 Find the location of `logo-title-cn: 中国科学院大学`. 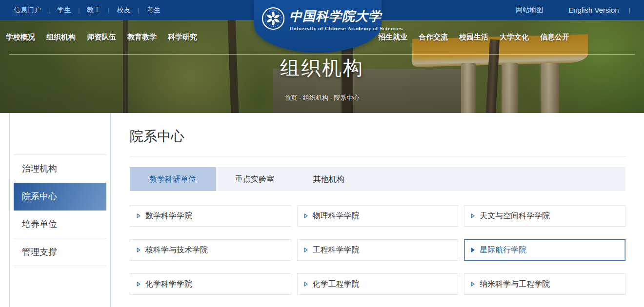

logo-title-cn: 中国科学院大学 is located at coordinates (346, 17).